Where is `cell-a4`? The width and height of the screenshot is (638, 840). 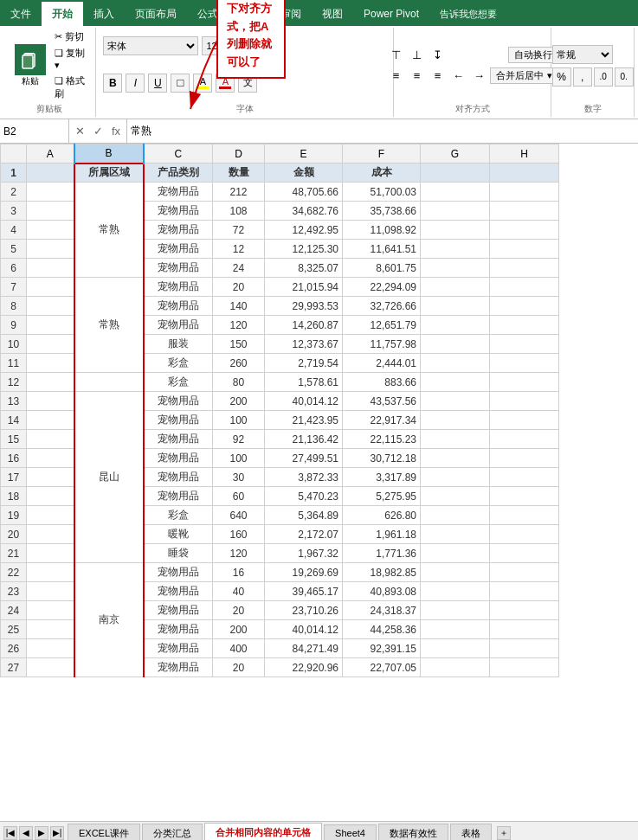
cell-a4 is located at coordinates (50, 230).